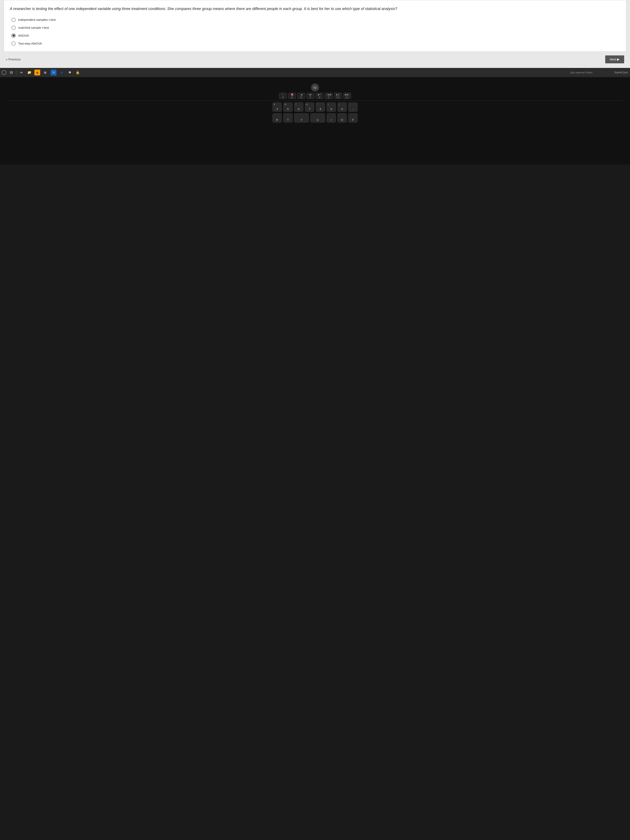 The height and width of the screenshot is (840, 630). I want to click on f7-icon: ◀+, so click(311, 95).